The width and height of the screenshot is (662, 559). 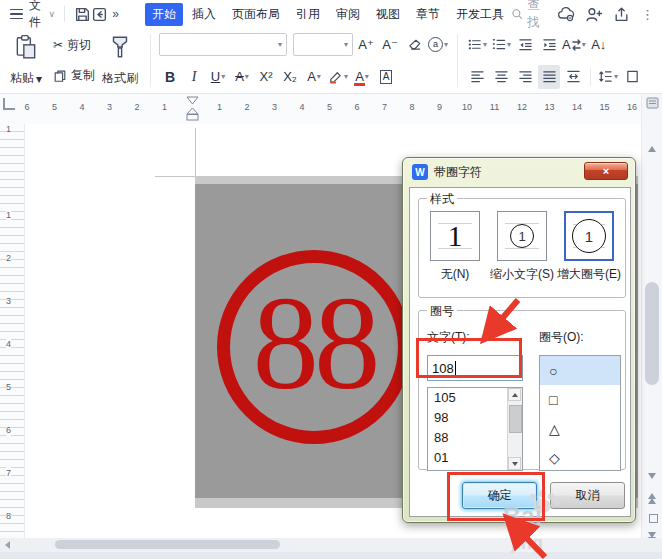 What do you see at coordinates (314, 347) in the screenshot?
I see `enclosed-character-preview: 88` at bounding box center [314, 347].